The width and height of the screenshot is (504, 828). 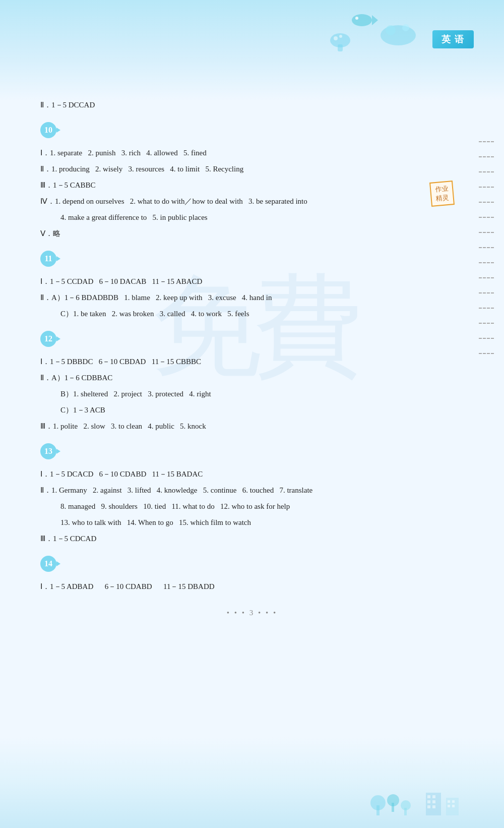 I want to click on roman-12-2: Ⅱ, so click(x=42, y=378).